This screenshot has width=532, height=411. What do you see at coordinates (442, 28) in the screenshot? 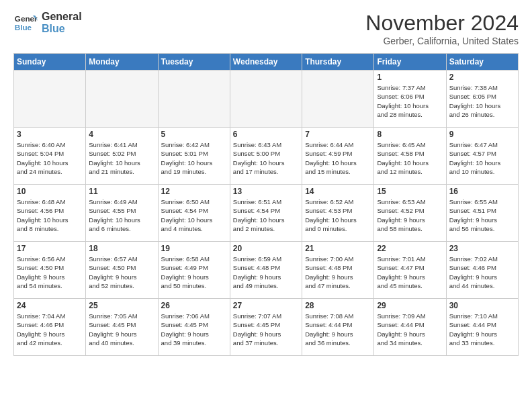
I see `title-block: November 2024 Gerber, California, United…` at bounding box center [442, 28].